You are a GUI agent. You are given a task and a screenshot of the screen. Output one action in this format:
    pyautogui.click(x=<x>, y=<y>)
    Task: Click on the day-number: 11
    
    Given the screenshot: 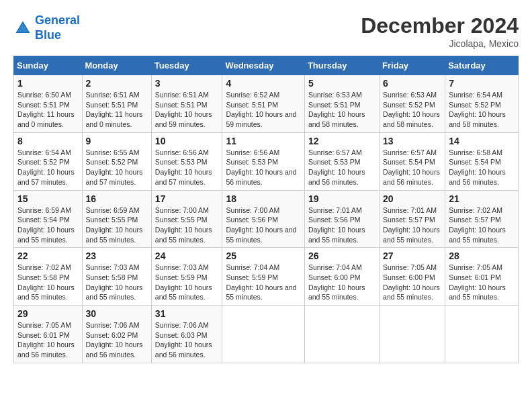 What is the action you would take?
    pyautogui.click(x=263, y=141)
    